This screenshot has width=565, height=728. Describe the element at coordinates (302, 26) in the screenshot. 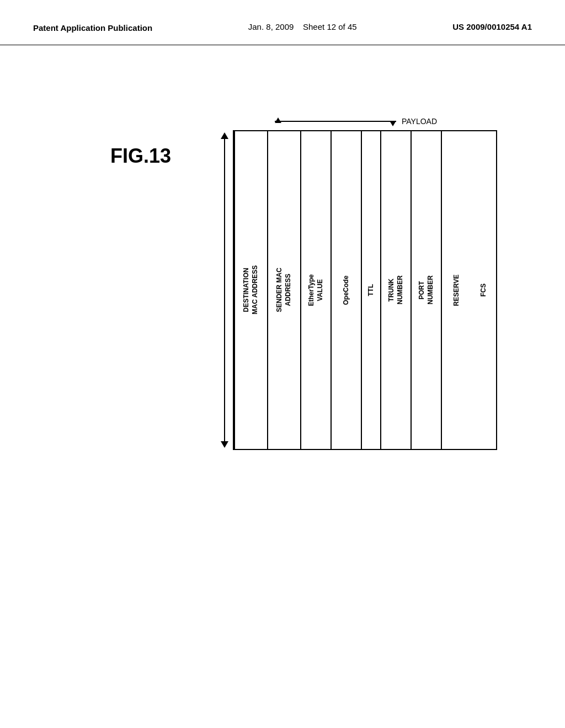

I see `publication-date: Jan. 8, 2009 Sheet 12 of 45` at that location.